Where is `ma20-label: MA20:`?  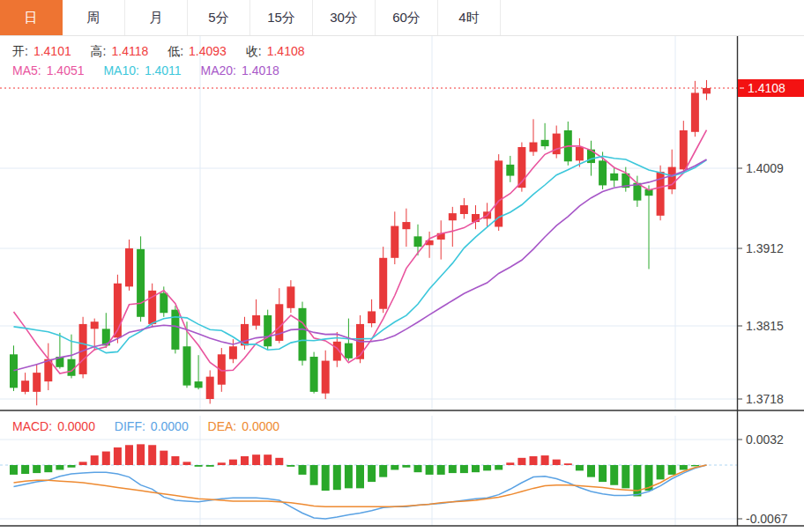
ma20-label: MA20: is located at coordinates (219, 70).